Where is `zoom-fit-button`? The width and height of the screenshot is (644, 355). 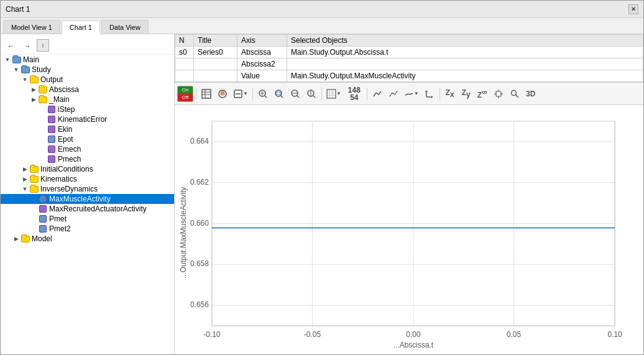 zoom-fit-button is located at coordinates (263, 94).